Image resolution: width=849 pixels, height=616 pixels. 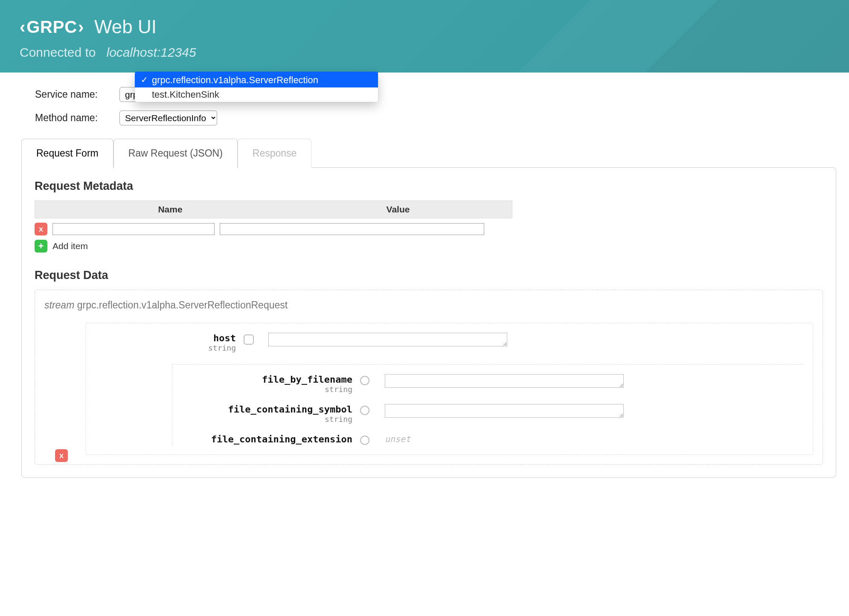 What do you see at coordinates (59, 305) in the screenshot?
I see `stream-keyword: stream` at bounding box center [59, 305].